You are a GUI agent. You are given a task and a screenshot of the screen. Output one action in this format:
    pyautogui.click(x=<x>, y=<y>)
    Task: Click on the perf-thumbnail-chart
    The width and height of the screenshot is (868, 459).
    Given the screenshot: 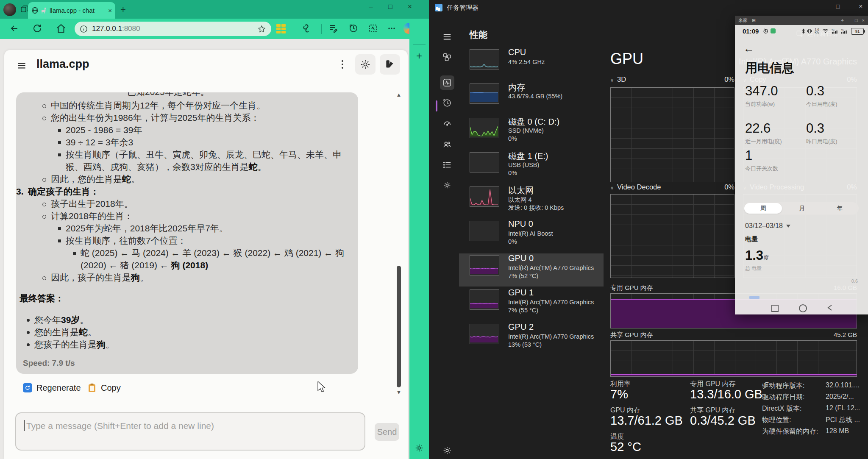 What is the action you would take?
    pyautogui.click(x=484, y=94)
    